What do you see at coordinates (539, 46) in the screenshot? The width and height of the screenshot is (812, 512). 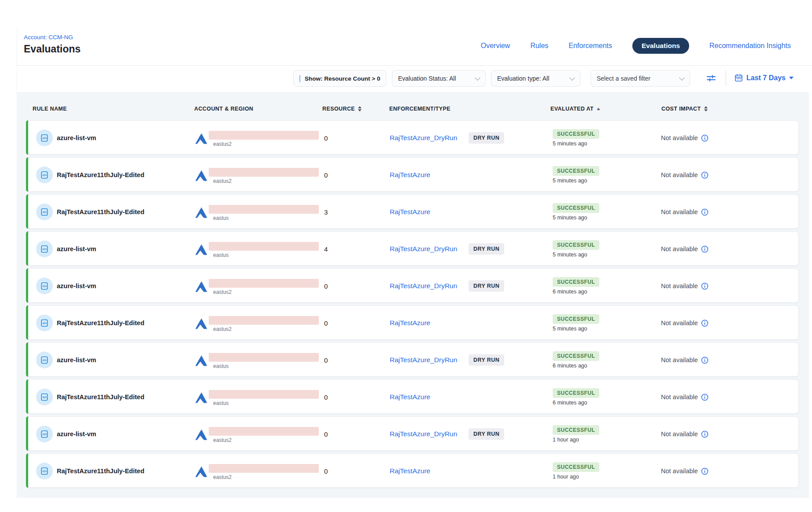 I see `tab-rules: Rules` at bounding box center [539, 46].